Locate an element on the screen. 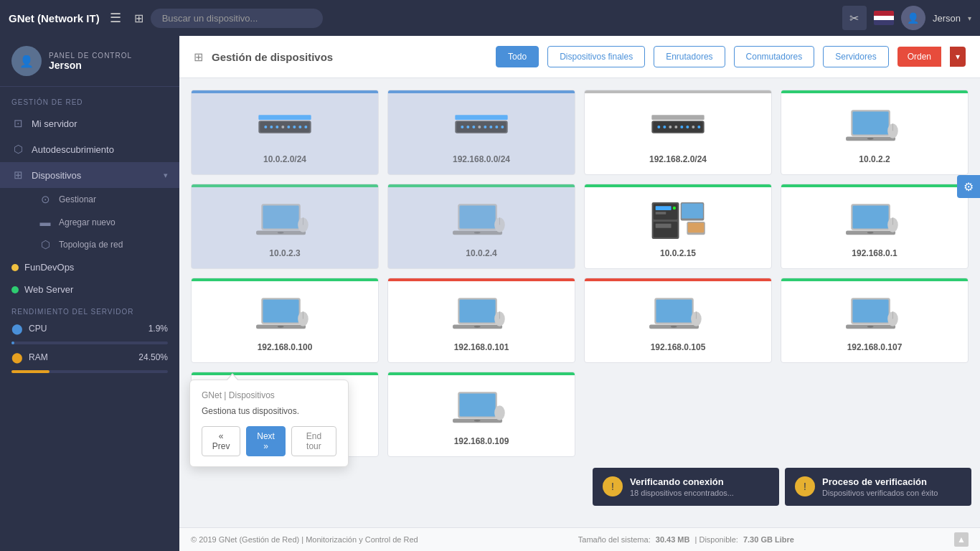 This screenshot has width=980, height=551. device-label: 192.168.0.105 is located at coordinates (679, 347).